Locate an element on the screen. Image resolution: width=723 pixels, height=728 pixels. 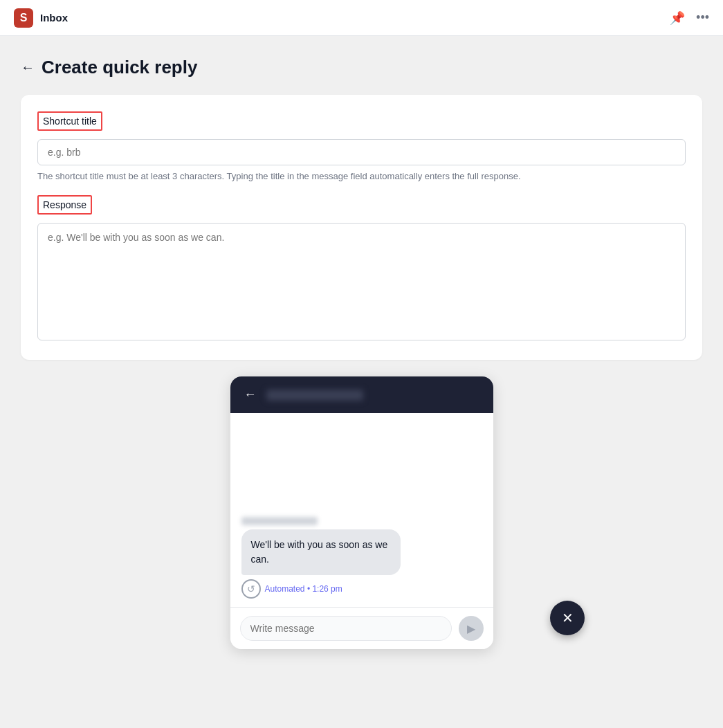
shortcut-title-field: Shortcut title The shortcut title must b… is located at coordinates (361, 147).